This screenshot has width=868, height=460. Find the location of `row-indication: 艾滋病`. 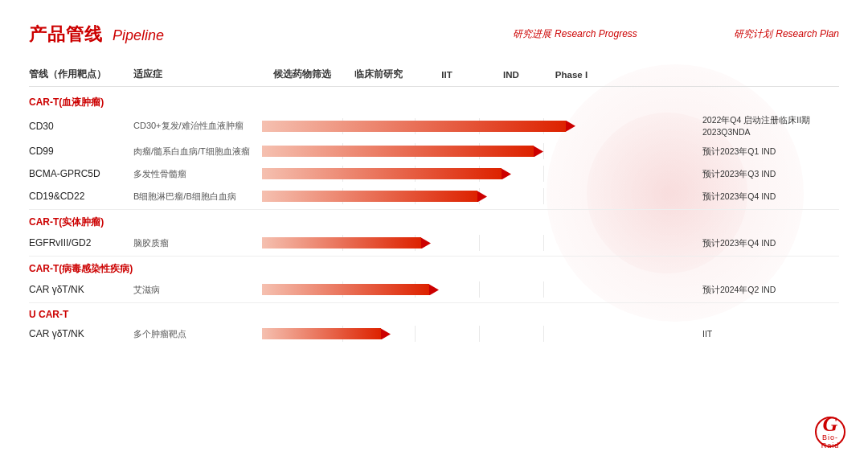

row-indication: 艾滋病 is located at coordinates (198, 290).